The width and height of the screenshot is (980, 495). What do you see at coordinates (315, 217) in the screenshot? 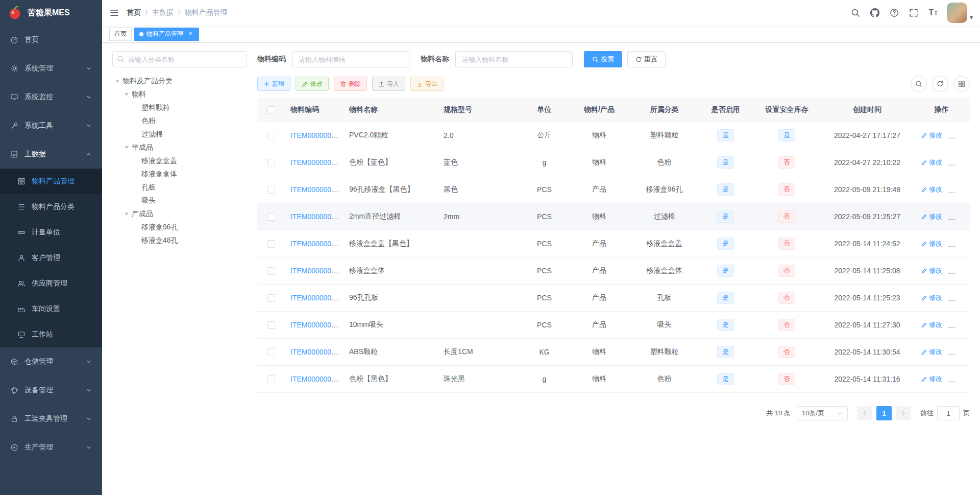
I see `material-code-link: ITEM00000049` at bounding box center [315, 217].